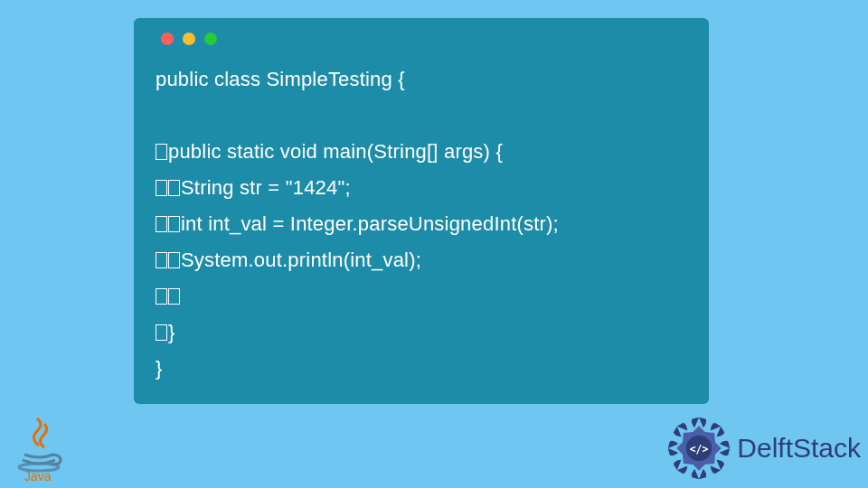 This screenshot has width=868, height=488. Describe the element at coordinates (38, 476) in the screenshot. I see `java-logo-text: Java` at that location.